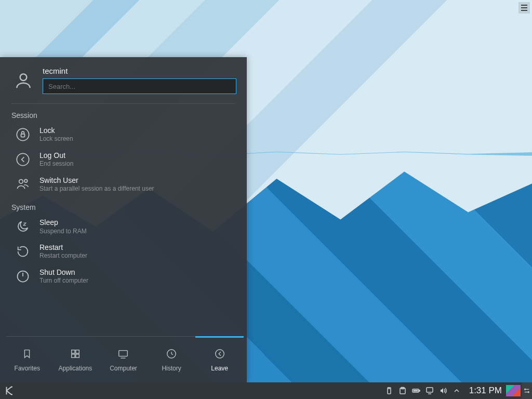  I want to click on sleep-icon, so click(23, 227).